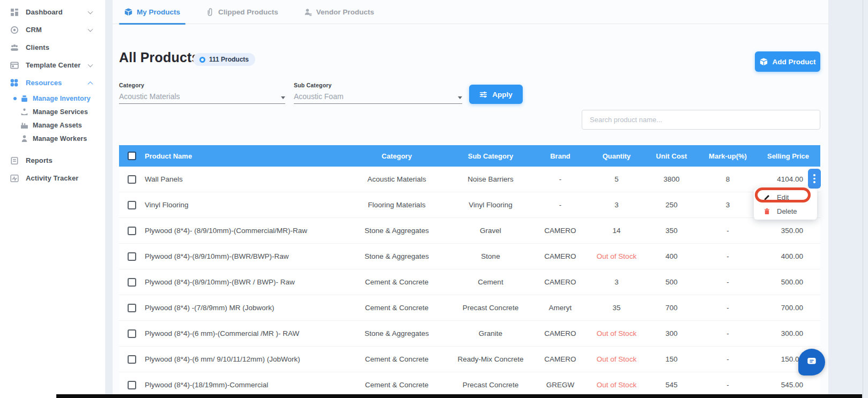 Image resolution: width=868 pixels, height=398 pixels. What do you see at coordinates (53, 12) in the screenshot?
I see `sidebar-item-dashboard: Dashboard` at bounding box center [53, 12].